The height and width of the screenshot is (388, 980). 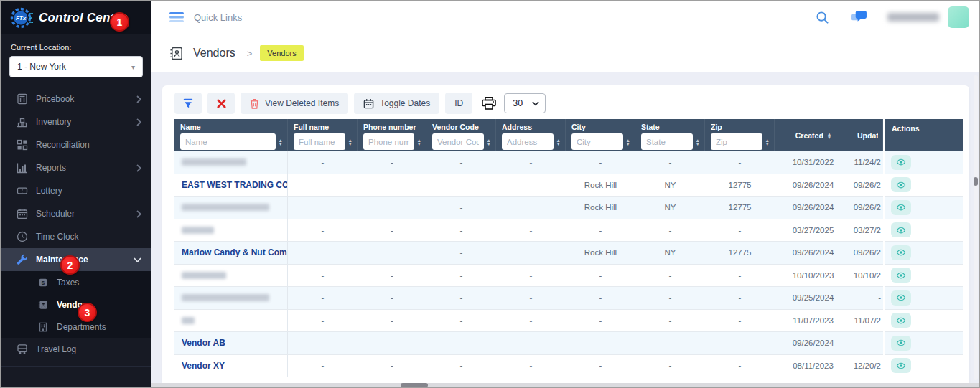 What do you see at coordinates (976, 228) in the screenshot?
I see `vertical-scrollbar` at bounding box center [976, 228].